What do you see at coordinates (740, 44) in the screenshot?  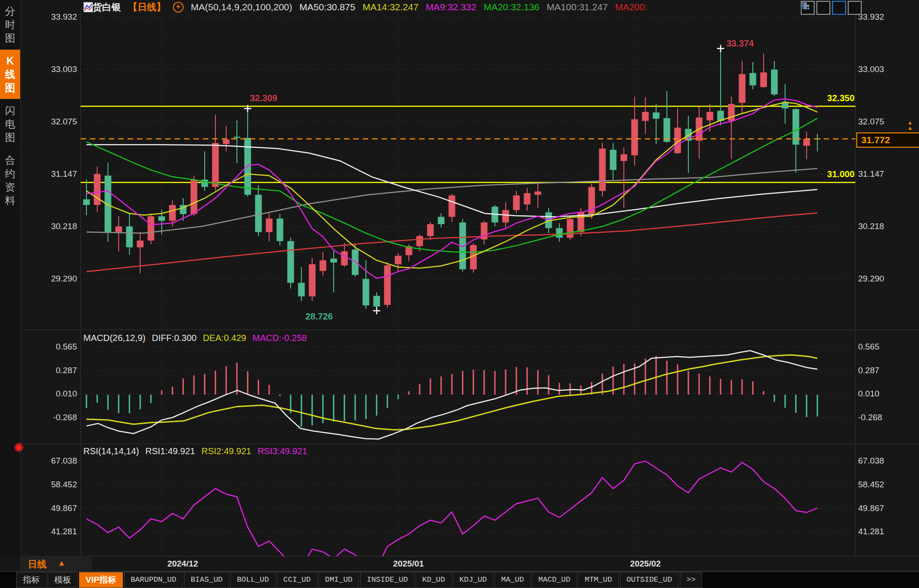 I see `swing-high-annotation: 33.374` at bounding box center [740, 44].